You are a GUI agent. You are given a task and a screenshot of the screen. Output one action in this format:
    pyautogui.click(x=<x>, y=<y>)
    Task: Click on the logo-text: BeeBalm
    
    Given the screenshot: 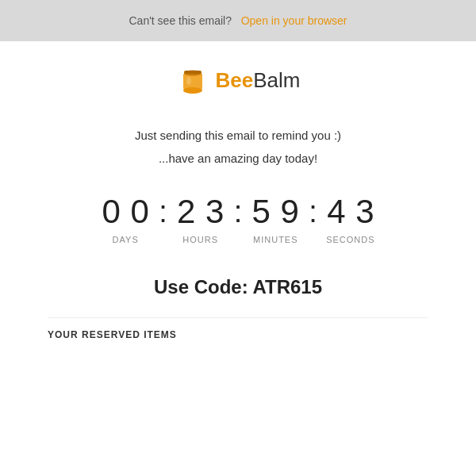 What is the action you would take?
    pyautogui.click(x=259, y=81)
    